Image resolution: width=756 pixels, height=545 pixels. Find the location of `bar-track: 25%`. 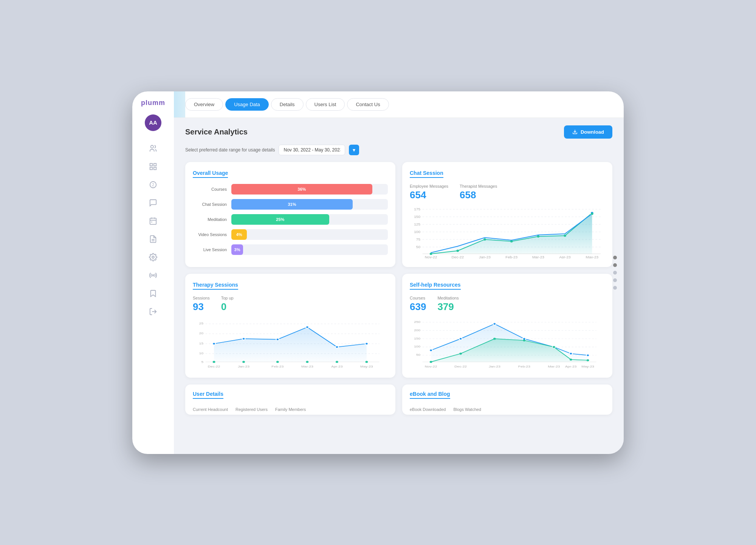

bar-track: 25% is located at coordinates (310, 219).